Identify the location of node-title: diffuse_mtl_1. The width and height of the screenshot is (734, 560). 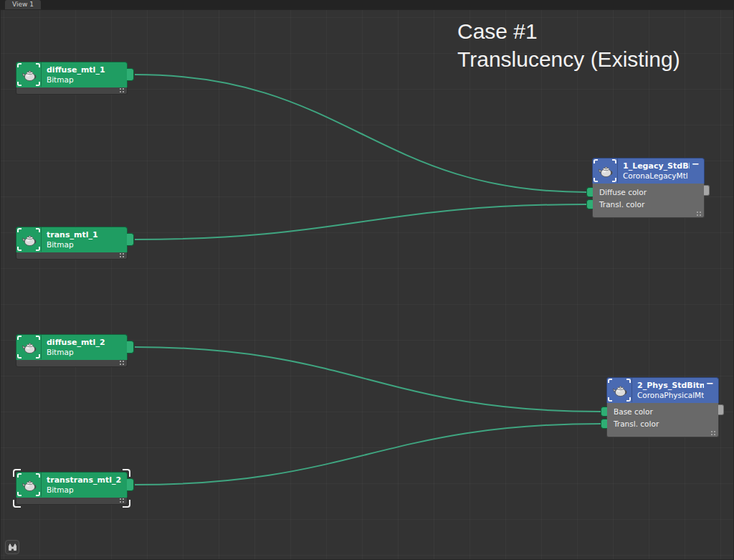
(76, 70).